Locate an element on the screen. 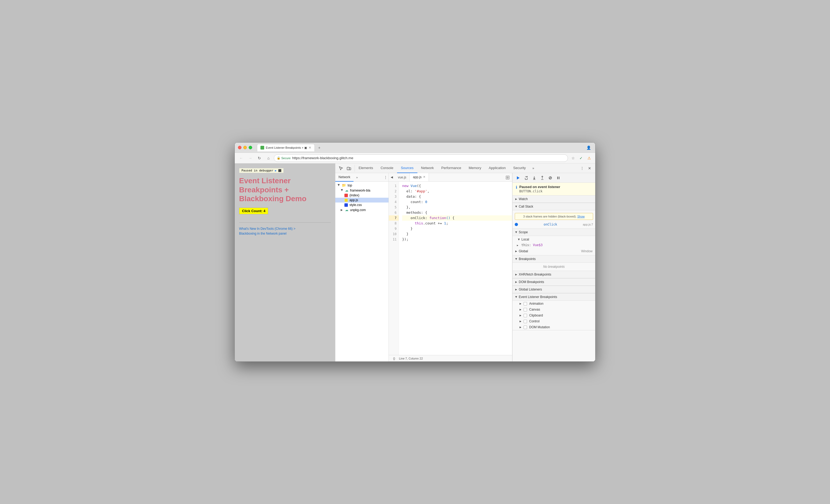 The image size is (830, 504). profile-icon: 👤 is located at coordinates (589, 148).